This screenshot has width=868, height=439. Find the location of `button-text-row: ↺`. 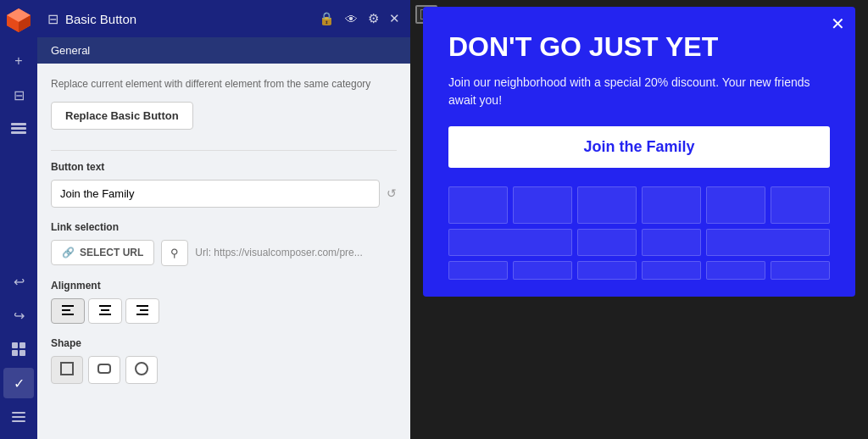

button-text-row: ↺ is located at coordinates (224, 193).